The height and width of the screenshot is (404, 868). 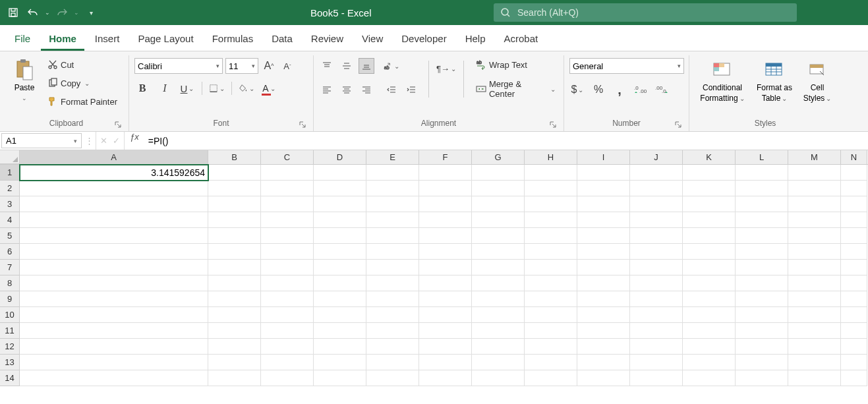 I want to click on cell-L10, so click(x=762, y=315).